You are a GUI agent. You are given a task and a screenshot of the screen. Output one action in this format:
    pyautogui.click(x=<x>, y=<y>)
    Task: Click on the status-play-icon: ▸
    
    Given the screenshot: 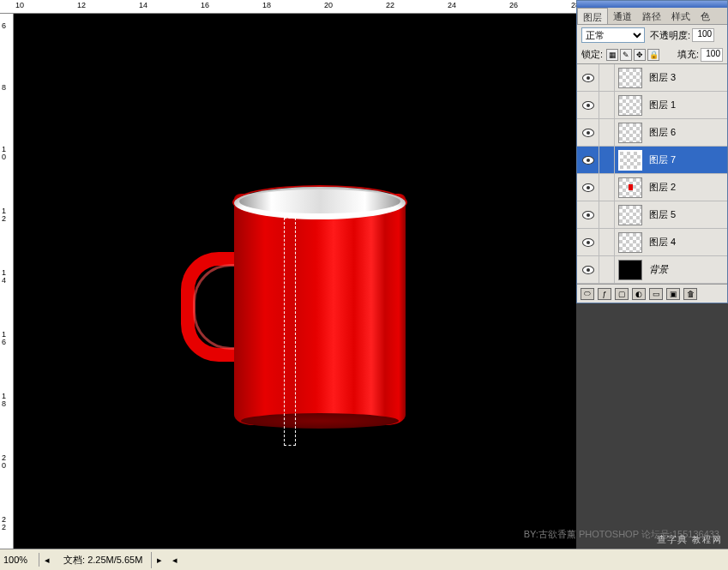 What is the action you would take?
    pyautogui.click(x=159, y=560)
    